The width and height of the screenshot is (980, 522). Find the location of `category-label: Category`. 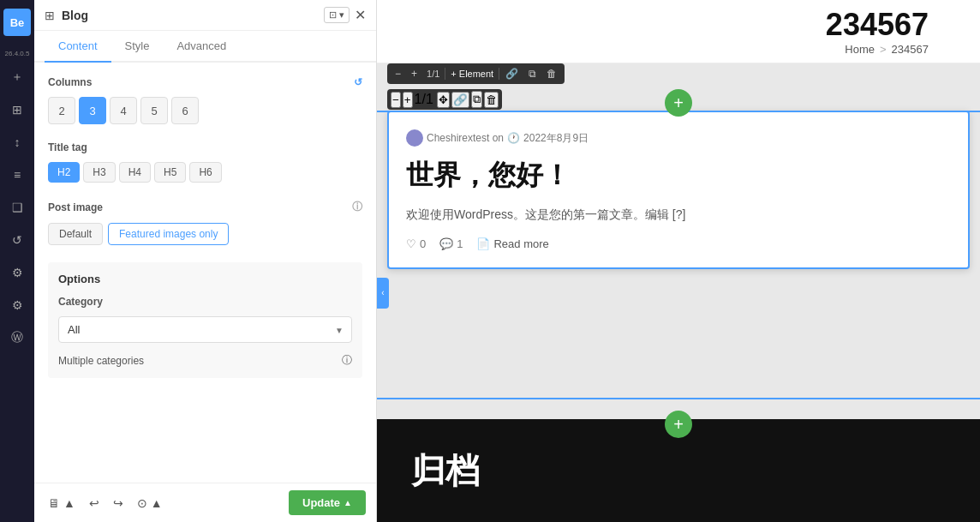

category-label: Category is located at coordinates (206, 302).